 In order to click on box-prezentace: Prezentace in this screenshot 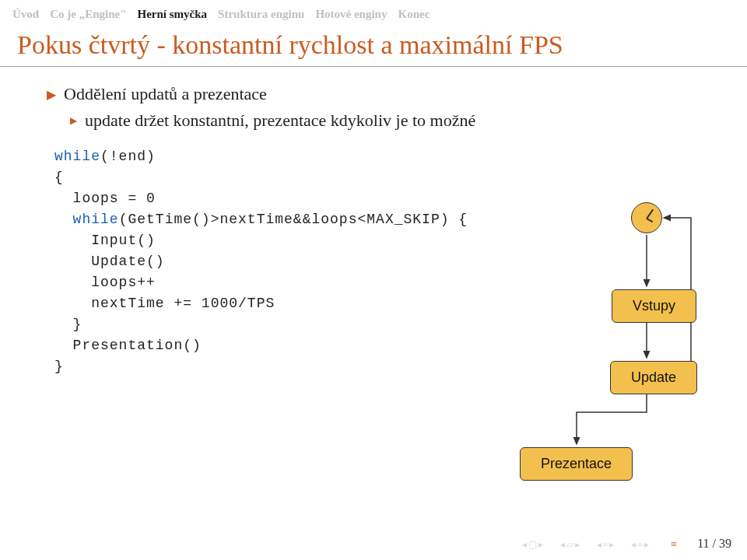, I will do `click(576, 464)`.